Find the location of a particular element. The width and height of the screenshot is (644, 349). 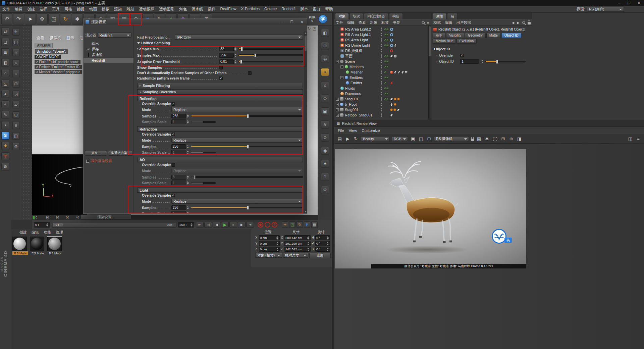

toggle-view-icon: ◳ is located at coordinates (315, 29).